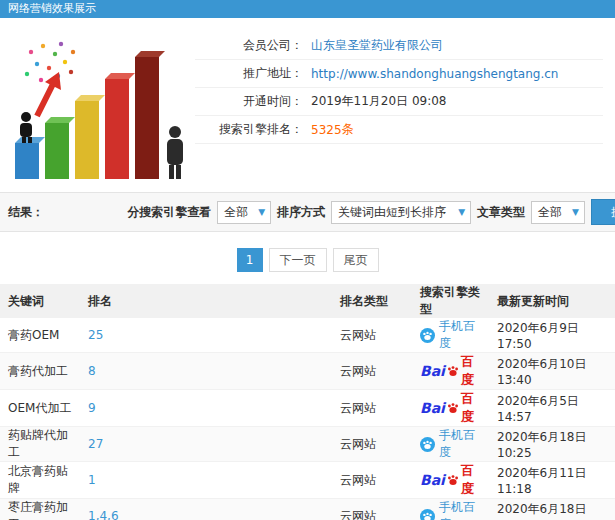  I want to click on rank-link: 27, so click(96, 444).